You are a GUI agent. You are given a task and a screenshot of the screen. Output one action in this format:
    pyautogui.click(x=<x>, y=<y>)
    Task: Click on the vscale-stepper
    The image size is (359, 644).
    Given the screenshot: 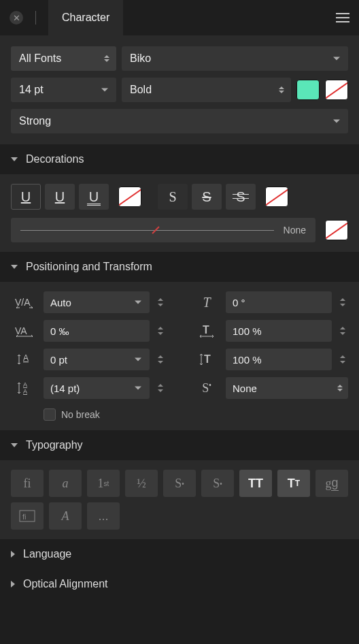 What is the action you would take?
    pyautogui.click(x=343, y=359)
    